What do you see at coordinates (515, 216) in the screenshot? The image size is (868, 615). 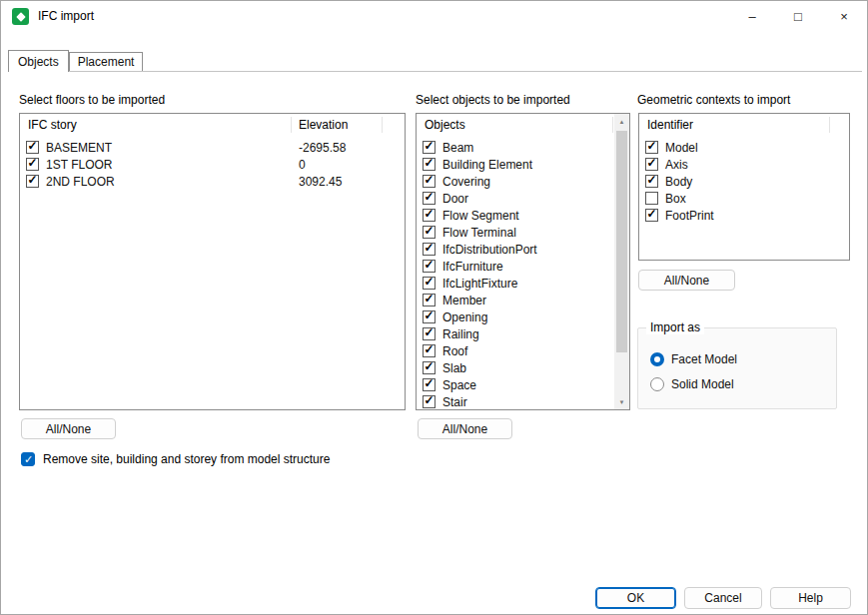 I see `object-row: Flow Segment` at bounding box center [515, 216].